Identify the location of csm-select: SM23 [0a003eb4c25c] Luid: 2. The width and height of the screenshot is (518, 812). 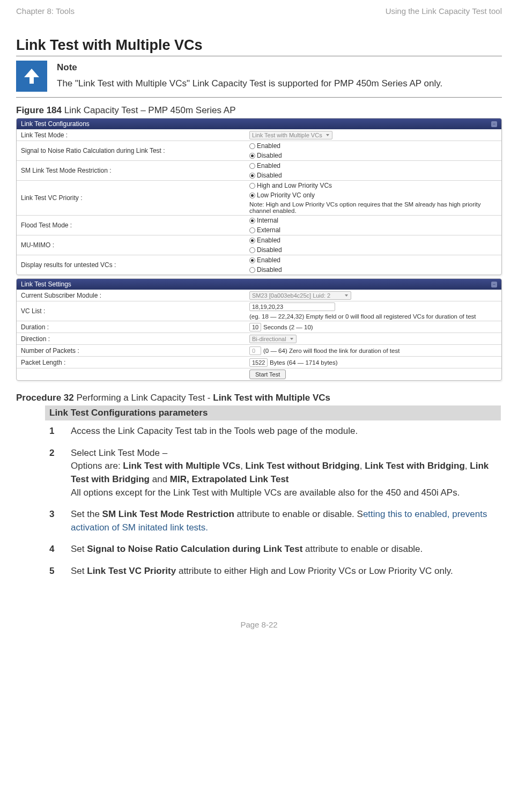
(300, 296).